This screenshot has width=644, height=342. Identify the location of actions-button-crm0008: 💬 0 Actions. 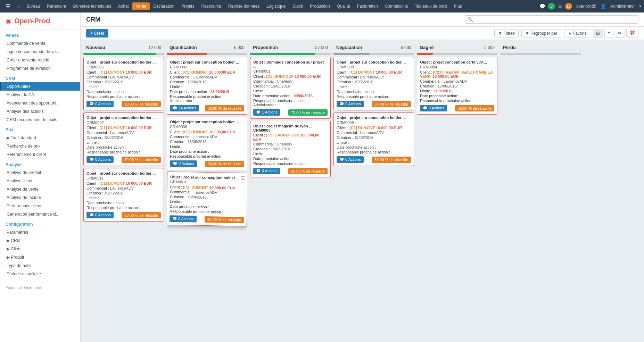
(350, 104).